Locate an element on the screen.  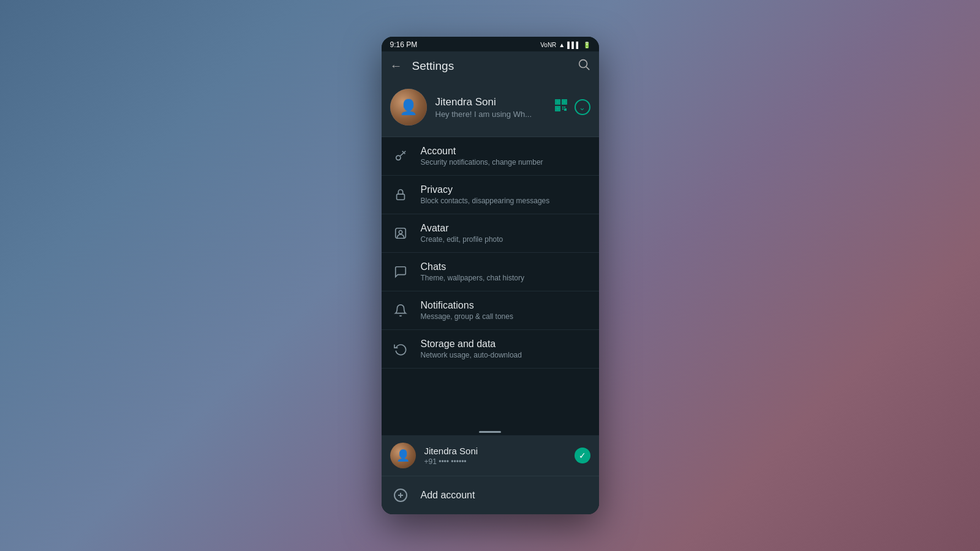
scroll-bar is located at coordinates (490, 432).